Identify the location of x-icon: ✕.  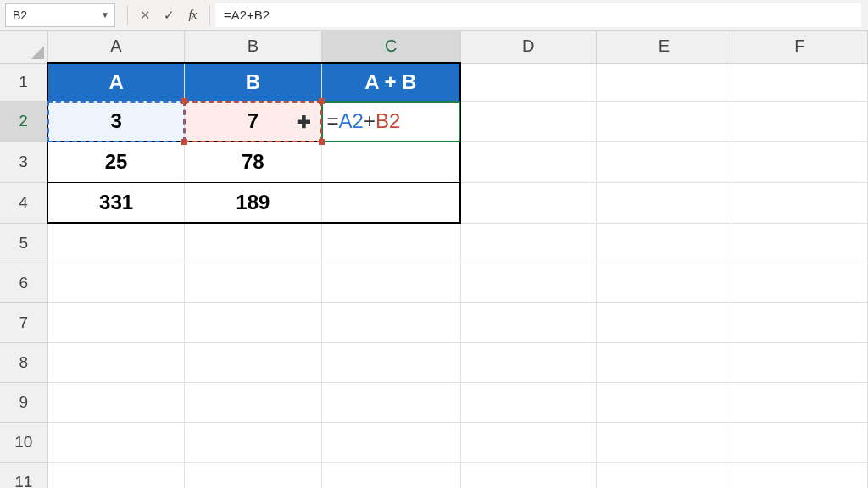
(146, 15).